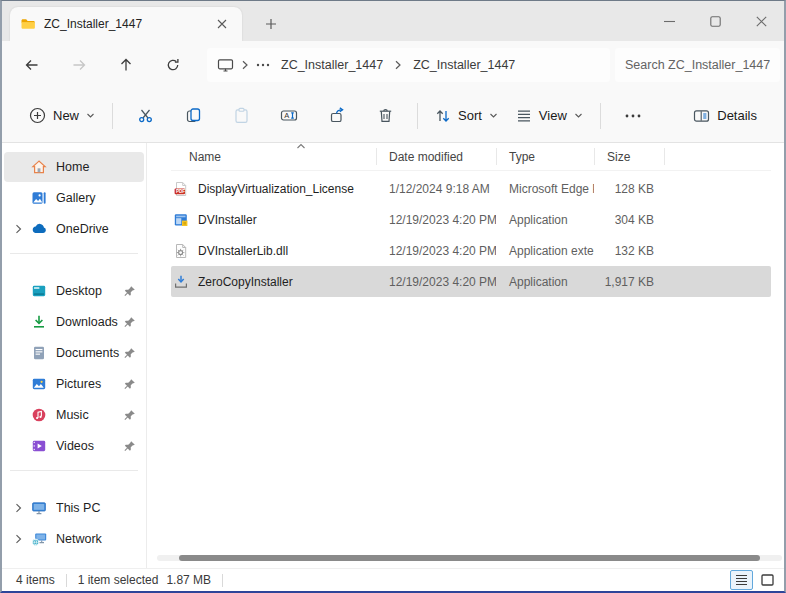 Image resolution: width=786 pixels, height=593 pixels. I want to click on sidebar-item-gallery: Gallery, so click(74, 198).